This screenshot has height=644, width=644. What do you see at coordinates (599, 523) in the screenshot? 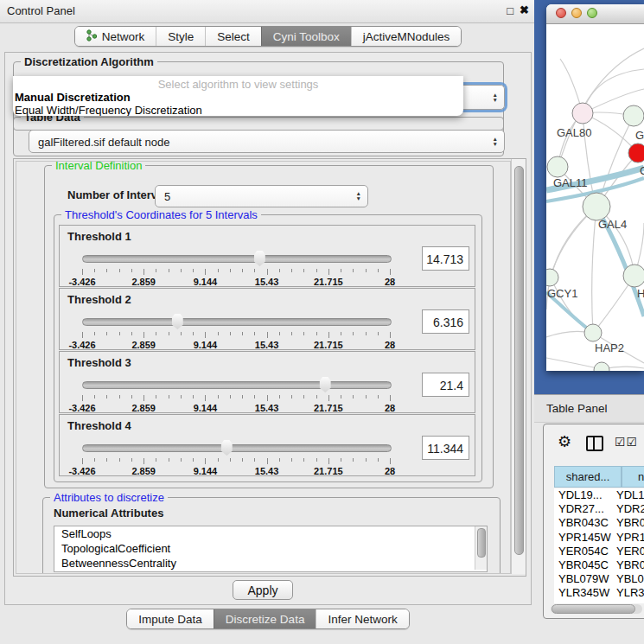
I see `table-row: YBR043CYBR0` at bounding box center [599, 523].